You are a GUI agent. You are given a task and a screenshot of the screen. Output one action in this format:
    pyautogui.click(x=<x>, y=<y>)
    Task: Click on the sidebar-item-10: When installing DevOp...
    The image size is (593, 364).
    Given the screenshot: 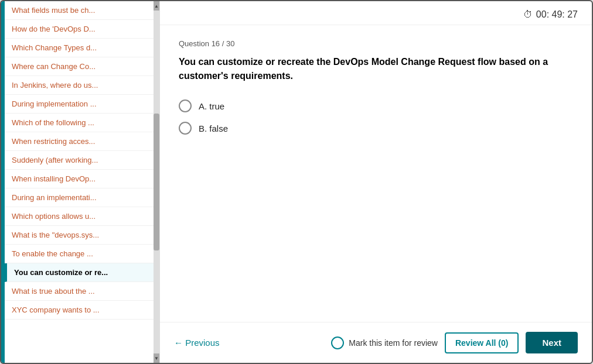 What is the action you would take?
    pyautogui.click(x=82, y=179)
    